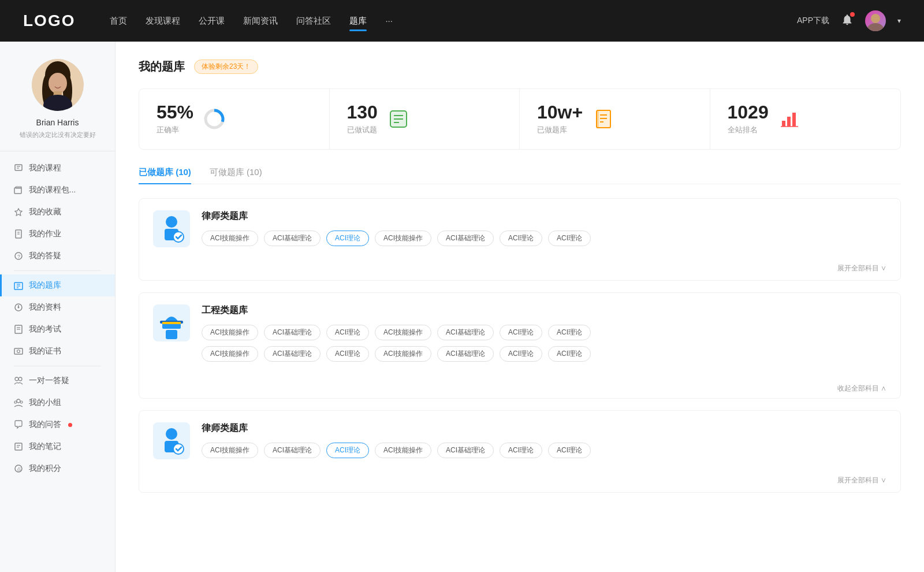  Describe the element at coordinates (45, 425) in the screenshot. I see `sidebar-item-label: 我的问答` at that location.